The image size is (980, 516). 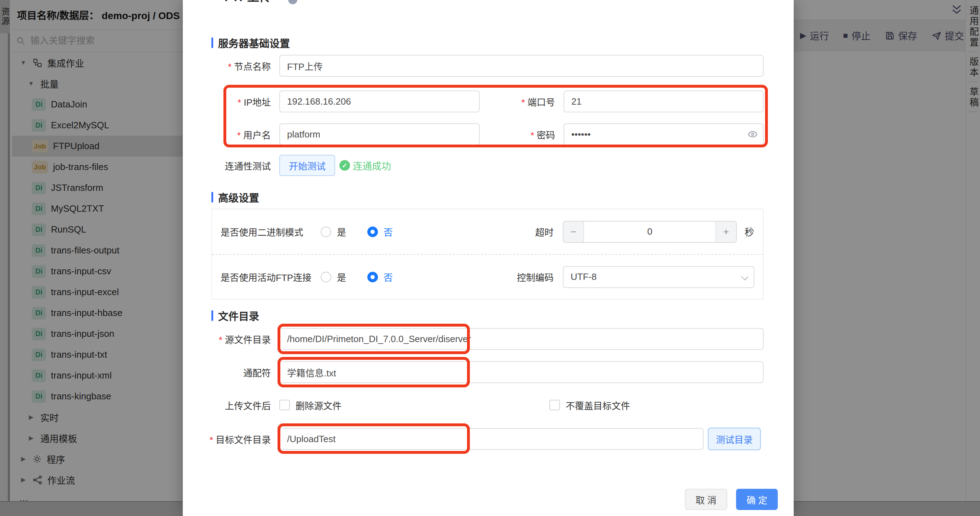 What do you see at coordinates (271, 277) in the screenshot?
I see `active-ftp-label: 是否使用活动FTP连接` at bounding box center [271, 277].